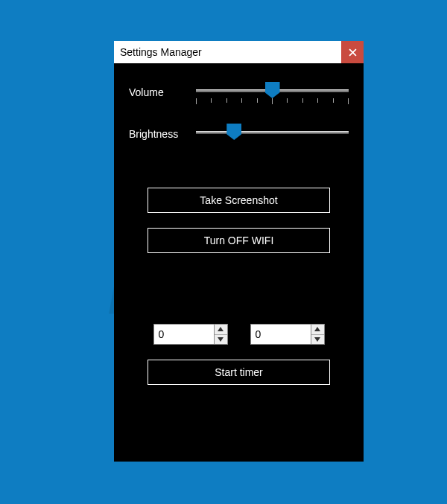  What do you see at coordinates (353, 52) in the screenshot?
I see `close-icon` at bounding box center [353, 52].